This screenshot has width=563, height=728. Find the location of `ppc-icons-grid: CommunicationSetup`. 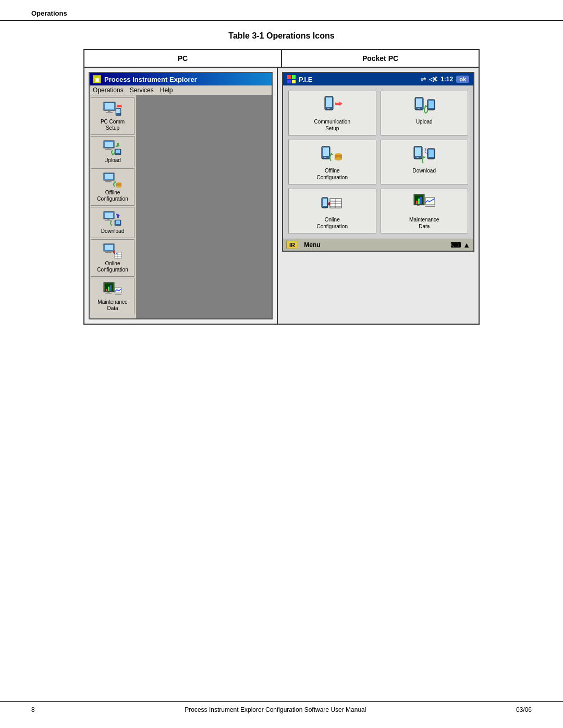

ppc-icons-grid: CommunicationSetup is located at coordinates (378, 162).